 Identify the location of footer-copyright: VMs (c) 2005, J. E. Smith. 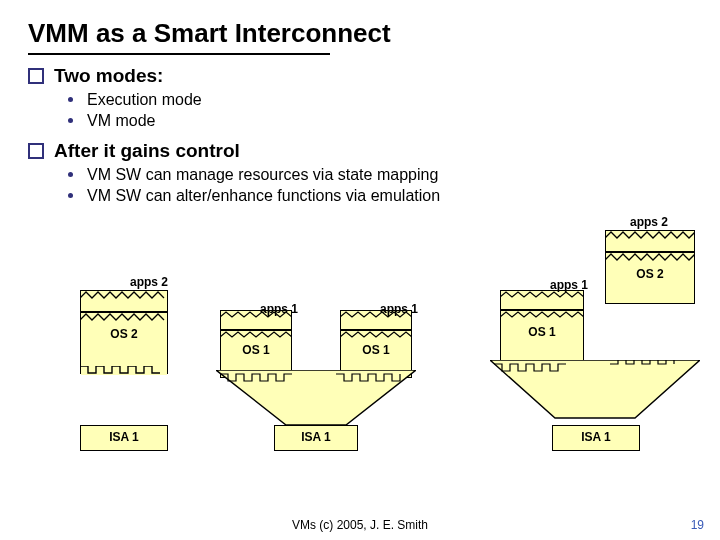
(360, 525).